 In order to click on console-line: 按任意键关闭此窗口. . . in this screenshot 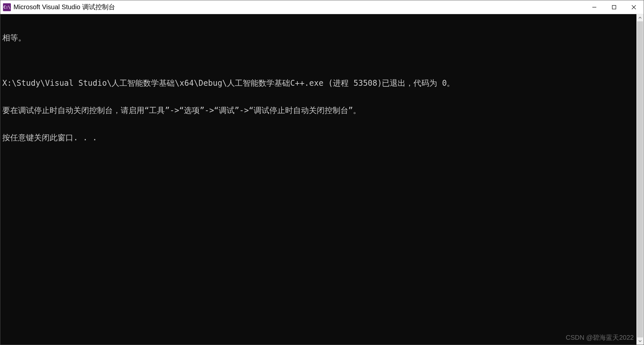, I will do `click(318, 138)`.